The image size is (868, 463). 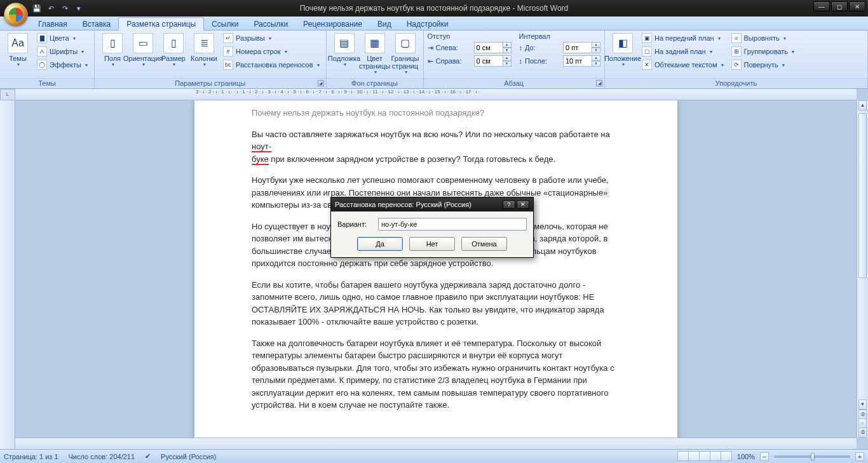 I want to click on web-layout-view, so click(x=705, y=456).